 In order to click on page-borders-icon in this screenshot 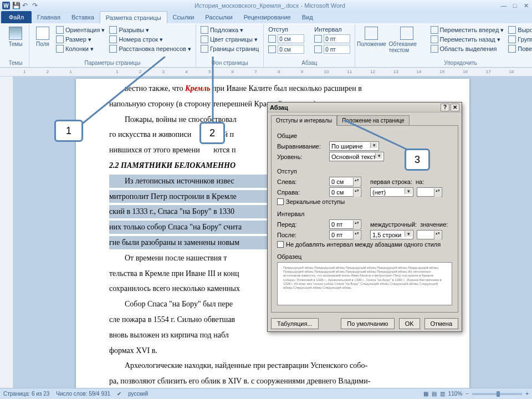, I will do `click(204, 49)`.